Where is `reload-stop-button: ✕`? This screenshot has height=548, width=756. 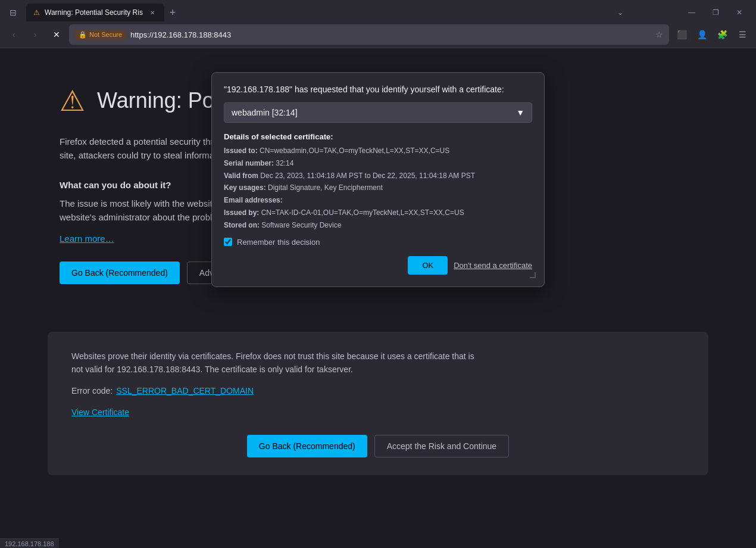 reload-stop-button: ✕ is located at coordinates (57, 35).